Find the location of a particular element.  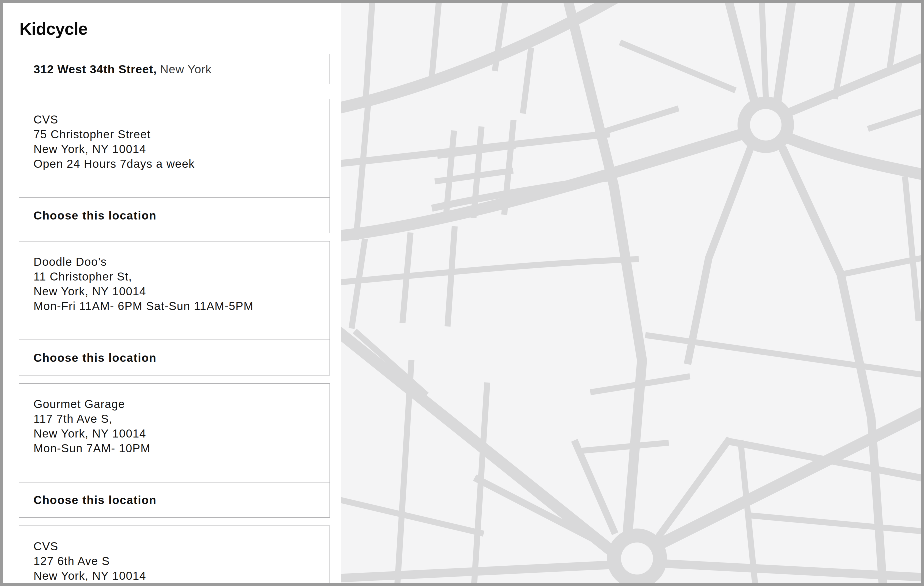

location-address-line1: 127 6th Ave S is located at coordinates (177, 561).